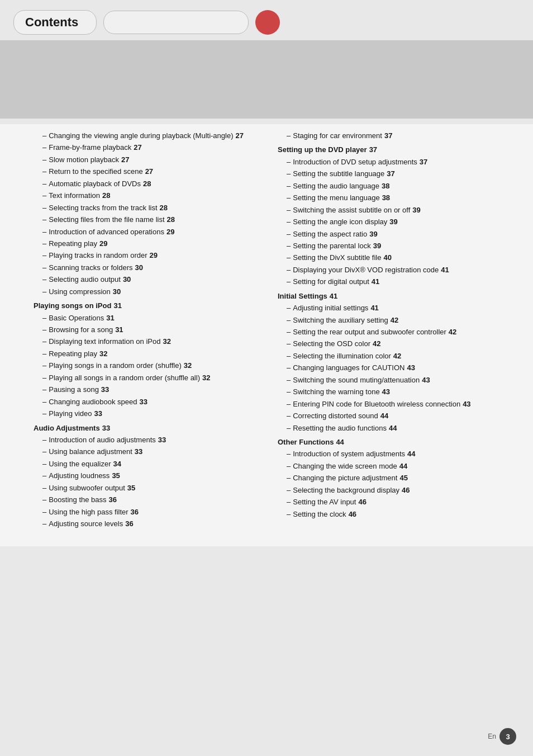 Image resolution: width=533 pixels, height=756 pixels. What do you see at coordinates (147, 440) in the screenshot?
I see `list-item: –Introduction of audio adjustments33` at bounding box center [147, 440].